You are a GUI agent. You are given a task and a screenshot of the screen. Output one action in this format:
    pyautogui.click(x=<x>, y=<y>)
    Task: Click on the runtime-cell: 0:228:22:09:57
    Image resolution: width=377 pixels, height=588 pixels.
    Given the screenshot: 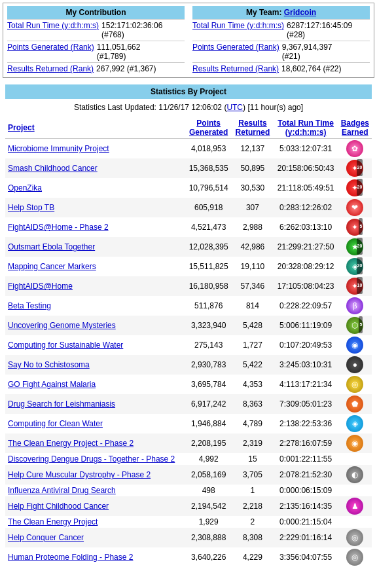 What is the action you would take?
    pyautogui.click(x=306, y=306)
    